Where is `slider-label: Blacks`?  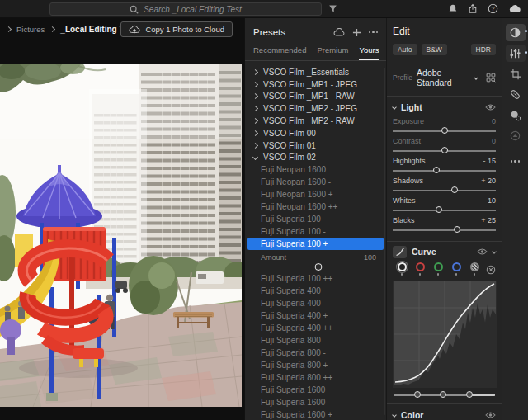 slider-label: Blacks is located at coordinates (404, 220).